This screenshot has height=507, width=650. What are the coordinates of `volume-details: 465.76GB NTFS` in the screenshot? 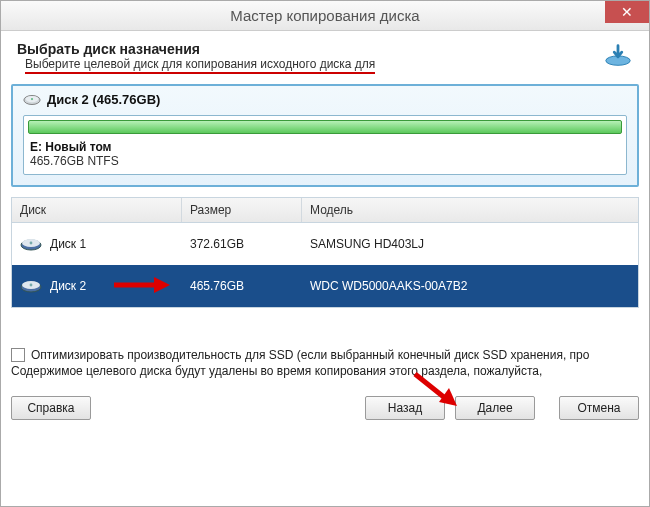 It's located at (325, 161).